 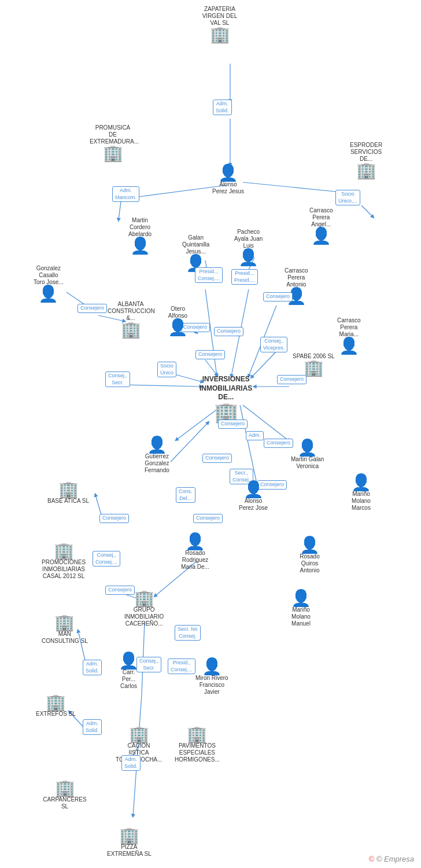 I want to click on node-carrasco-maria: CarrascoPereraMaria... 👤, so click(x=349, y=336).